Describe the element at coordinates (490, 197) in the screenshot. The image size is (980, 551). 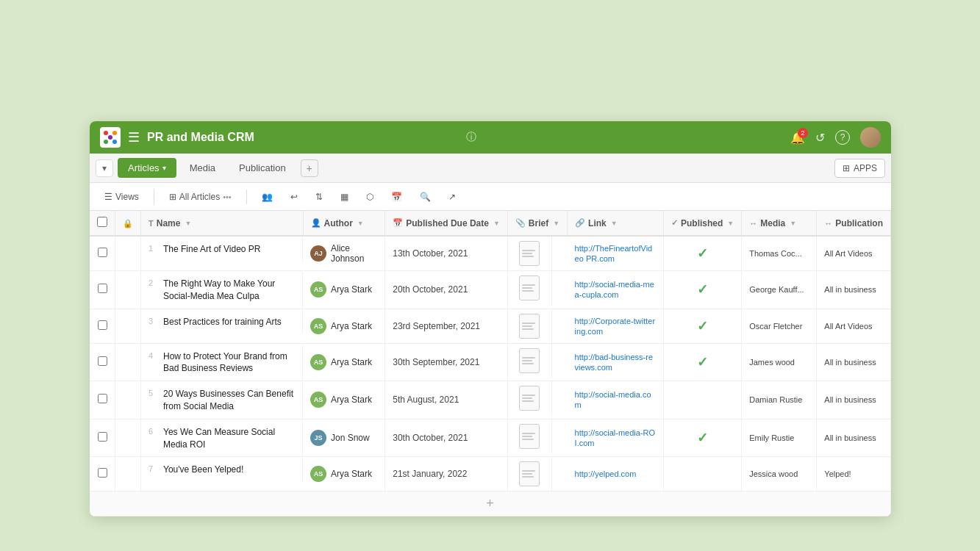
I see `toolbar: ☰ Views ⊞ All Articles ••• 👥 ↩ ⇅ ▦ ⬡ 📅 🔍` at that location.